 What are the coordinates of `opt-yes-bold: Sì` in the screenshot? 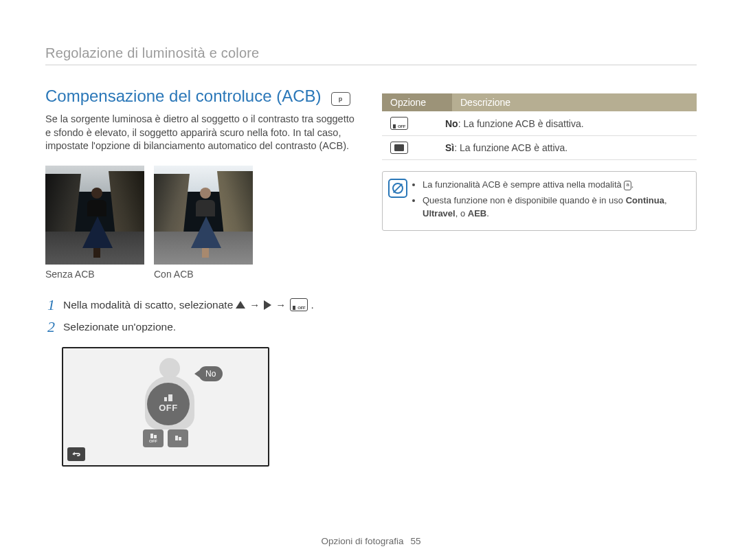 It's located at (449, 148).